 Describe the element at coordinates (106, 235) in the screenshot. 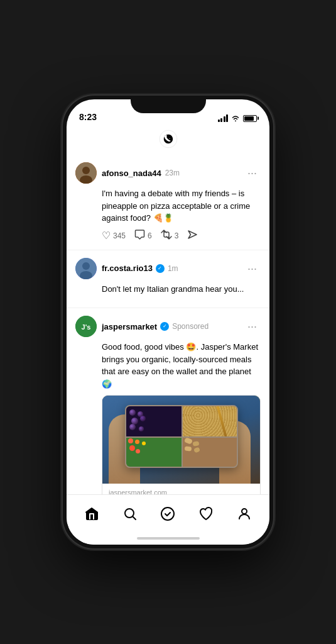

I see `heart-icon-afonso: ♡` at that location.